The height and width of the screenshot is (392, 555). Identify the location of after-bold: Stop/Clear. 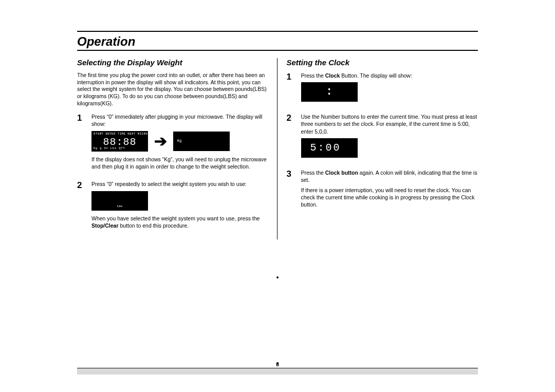
(105, 226).